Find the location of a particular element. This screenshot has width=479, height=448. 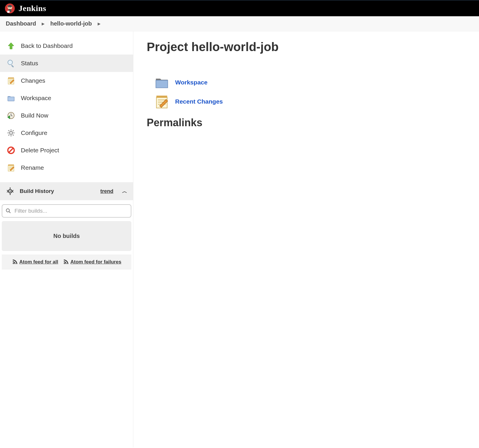

sidebar-item-label: Configure is located at coordinates (34, 133).